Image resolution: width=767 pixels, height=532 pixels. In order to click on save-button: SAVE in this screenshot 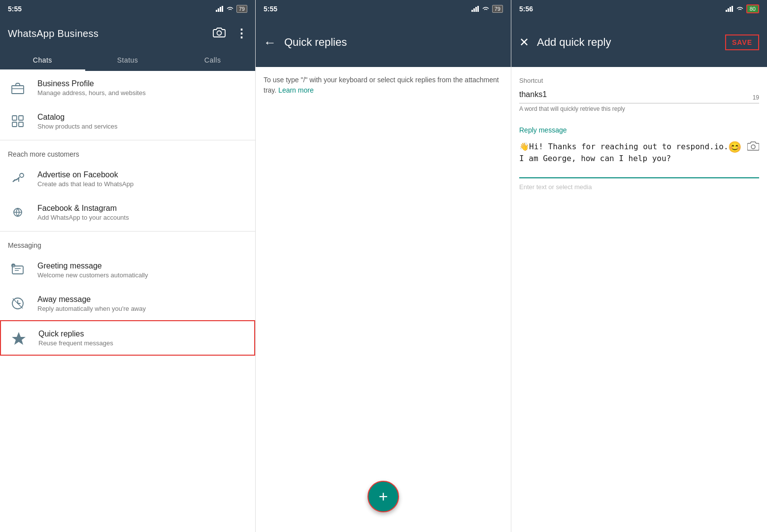, I will do `click(742, 42)`.